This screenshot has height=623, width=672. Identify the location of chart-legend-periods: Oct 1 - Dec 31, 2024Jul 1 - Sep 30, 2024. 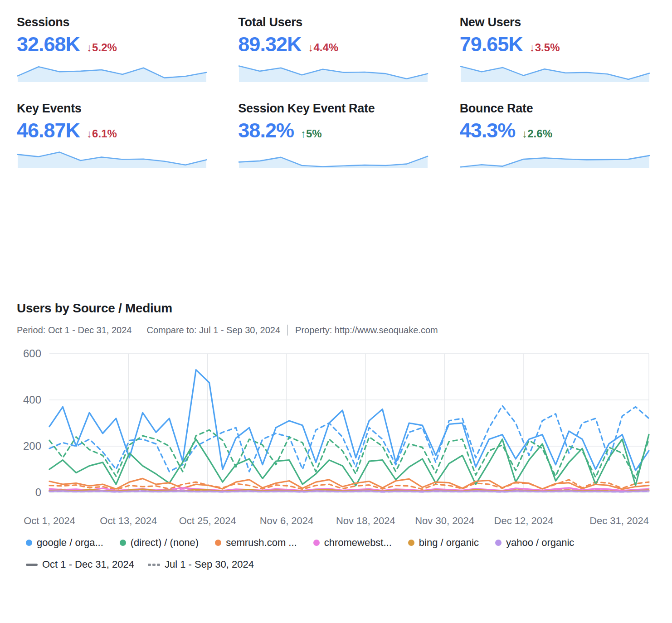
(339, 565).